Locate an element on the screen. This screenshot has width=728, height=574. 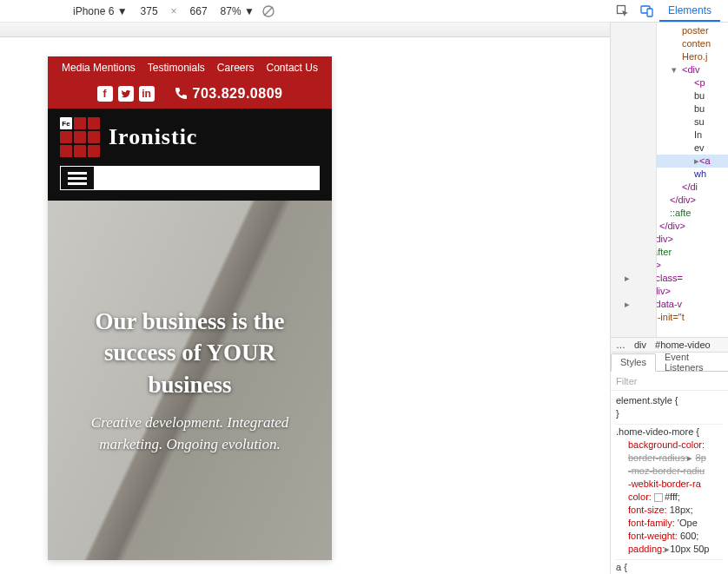
horizontal-ruler is located at coordinates (305, 30).